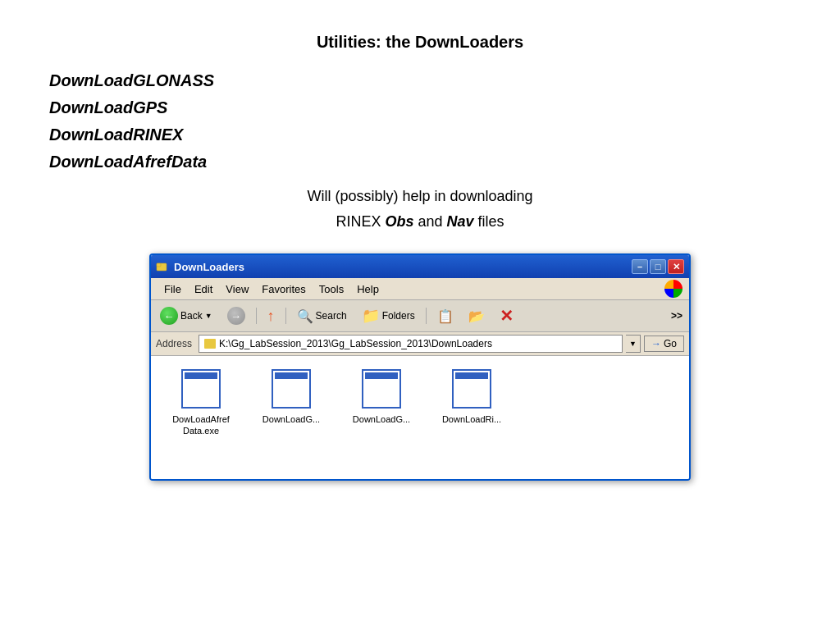 The height and width of the screenshot is (630, 840). What do you see at coordinates (420, 135) in the screenshot?
I see `item-rinex: DownLoadRINEX` at bounding box center [420, 135].